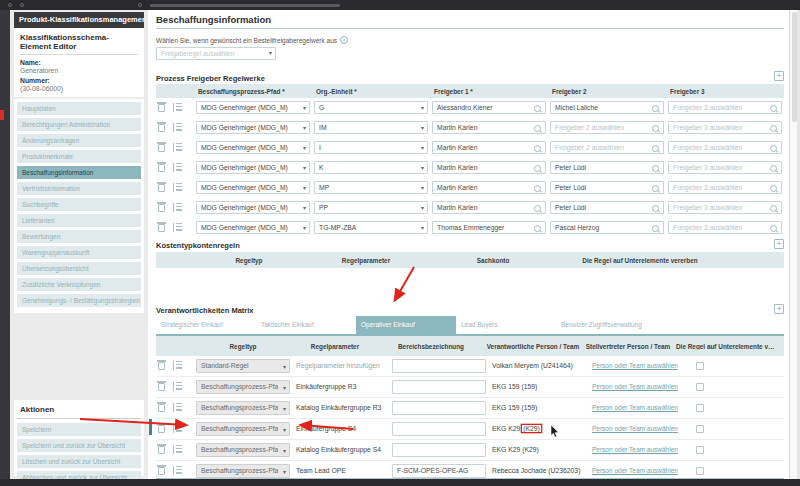  Describe the element at coordinates (371, 228) in the screenshot. I see `org-unit-select: TG-MP-ZBA▾` at that location.